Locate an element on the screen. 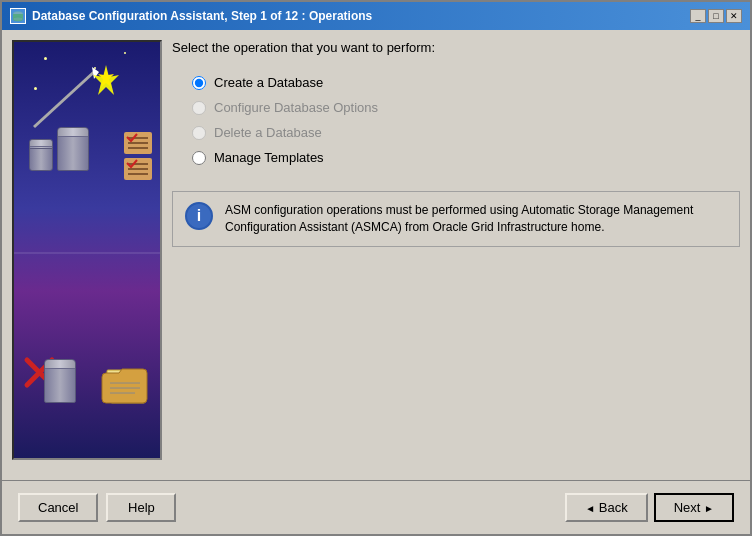  title-bar: Database Configuration Assistant, Step 1… is located at coordinates (376, 16).